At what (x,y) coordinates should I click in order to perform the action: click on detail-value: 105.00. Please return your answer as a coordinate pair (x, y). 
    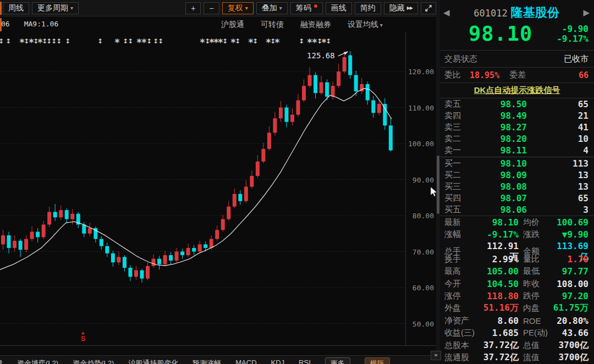
    Looking at the image, I should click on (499, 272).